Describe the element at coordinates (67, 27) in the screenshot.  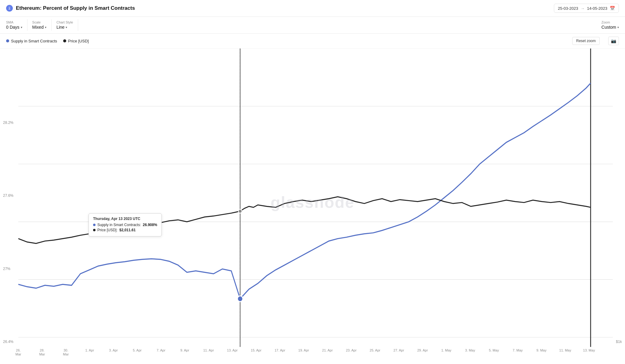
I see `chart-style-chevron-icon: ▾` at that location.